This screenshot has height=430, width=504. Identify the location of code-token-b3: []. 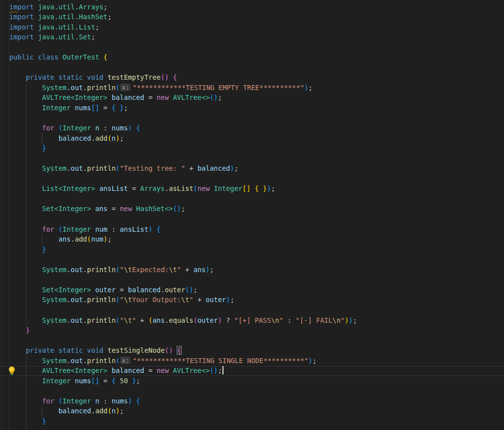
(95, 108).